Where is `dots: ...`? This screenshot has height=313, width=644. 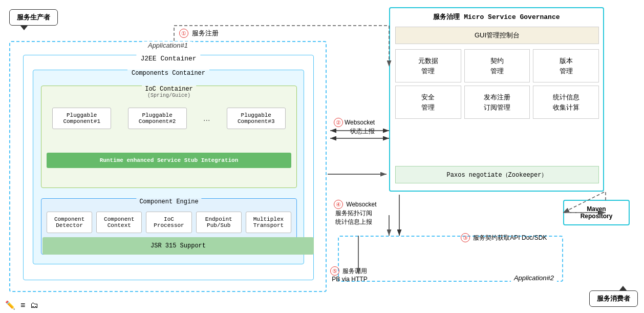 dots: ... is located at coordinates (207, 118).